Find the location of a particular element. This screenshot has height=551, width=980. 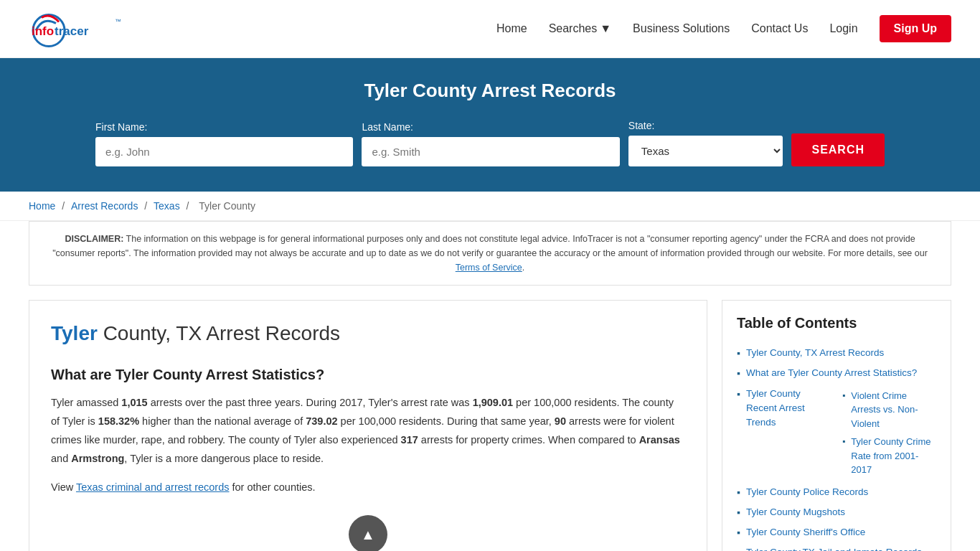

article-title-highlight: Tyler is located at coordinates (75, 333).